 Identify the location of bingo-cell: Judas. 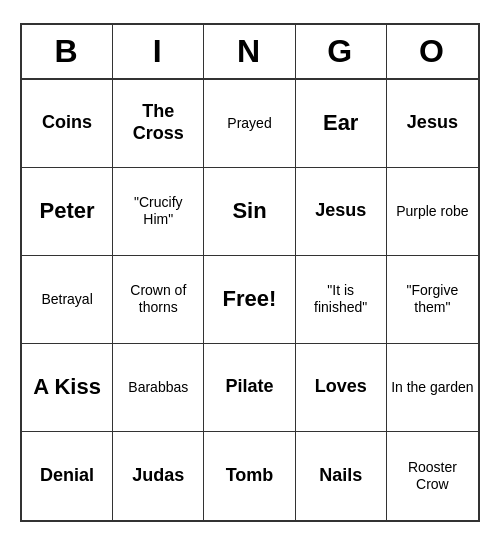
(158, 476).